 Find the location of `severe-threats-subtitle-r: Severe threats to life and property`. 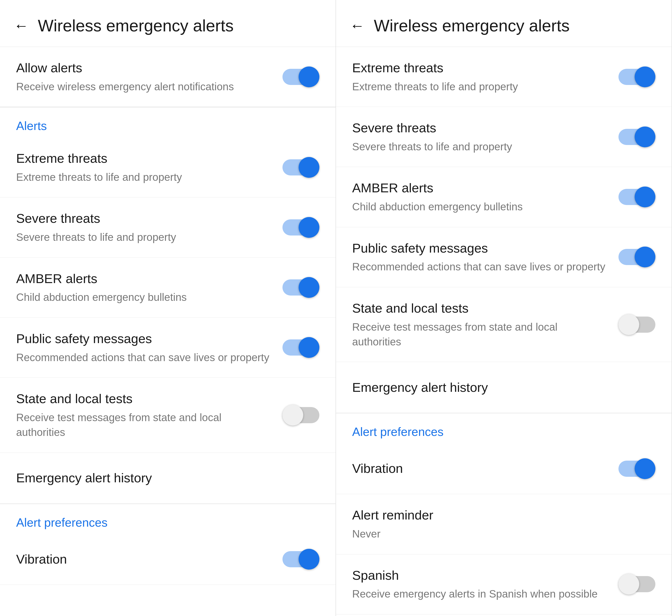

severe-threats-subtitle-r: Severe threats to life and property is located at coordinates (481, 147).